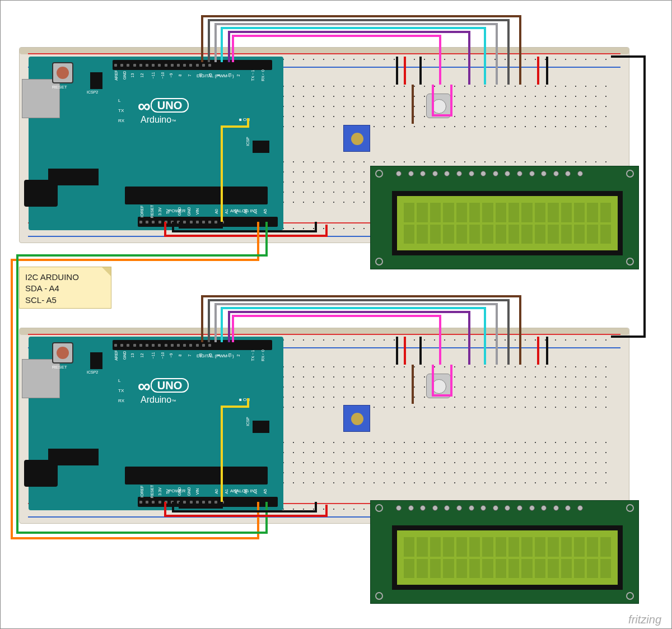 Image resolution: width=672 pixels, height=629 pixels. I want to click on lcd-16x2-bottom, so click(505, 552).